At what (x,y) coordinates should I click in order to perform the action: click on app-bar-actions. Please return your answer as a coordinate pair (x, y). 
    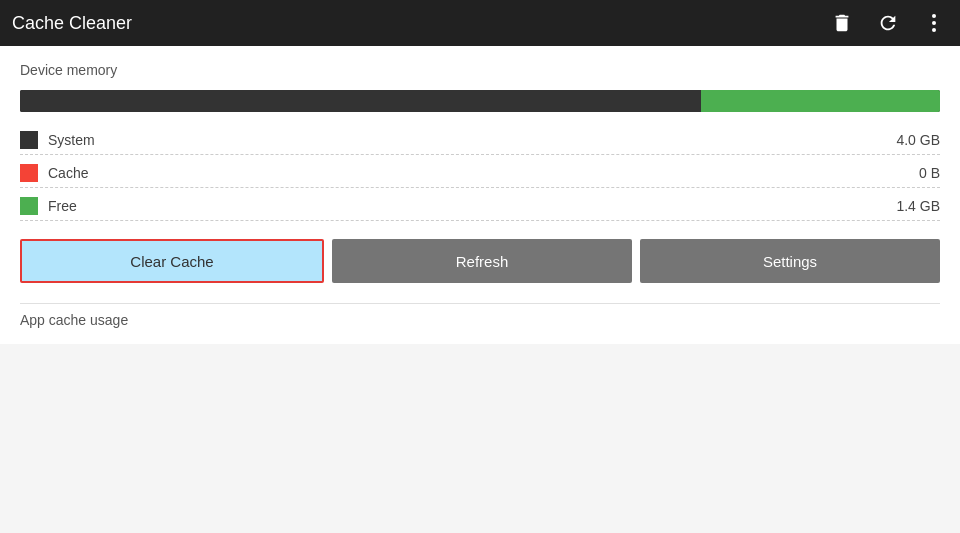
    Looking at the image, I should click on (888, 23).